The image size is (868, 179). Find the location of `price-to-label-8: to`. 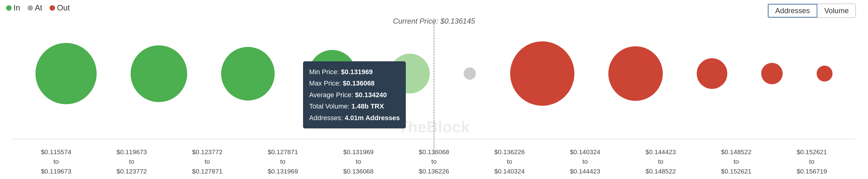

price-to-label-8: to is located at coordinates (660, 161).